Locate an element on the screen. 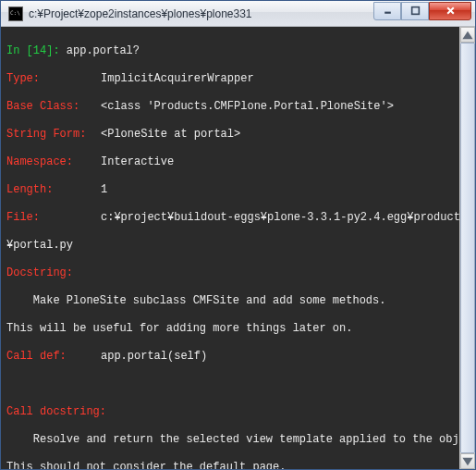 The width and height of the screenshot is (476, 470). titlebar: c:¥Project¥zope2instances¥plones¥plone33… is located at coordinates (238, 14).